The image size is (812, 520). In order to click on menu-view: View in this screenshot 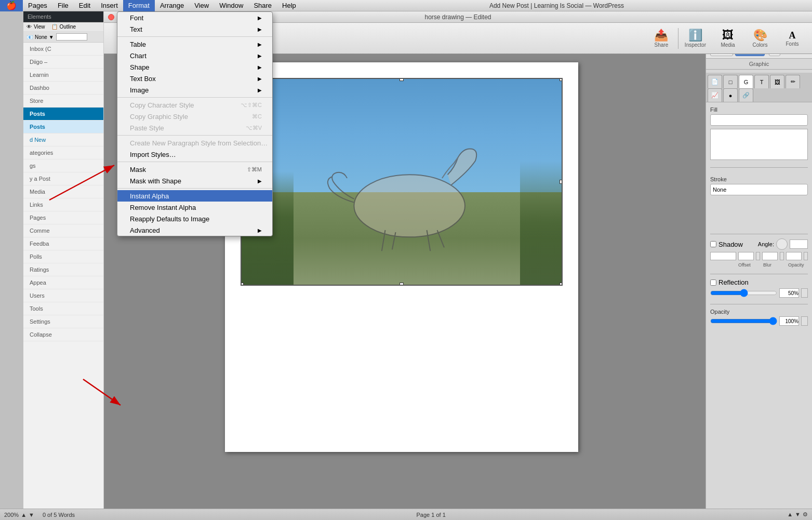, I will do `click(202, 6)`.